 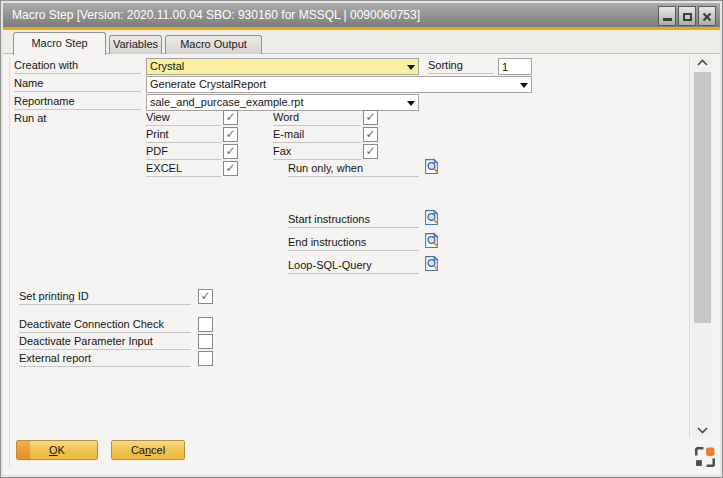 I want to click on run-at-word-label: Word, so click(x=317, y=118).